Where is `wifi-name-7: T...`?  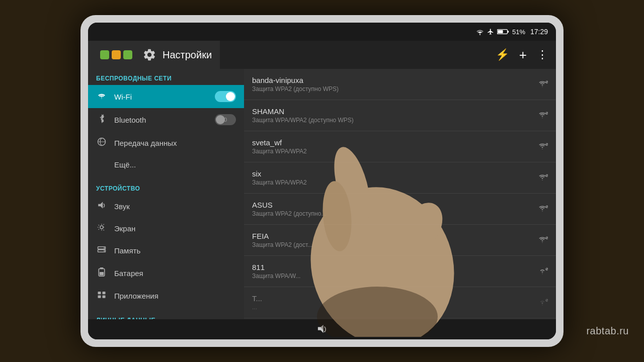
wifi-name-7: T... is located at coordinates (257, 299).